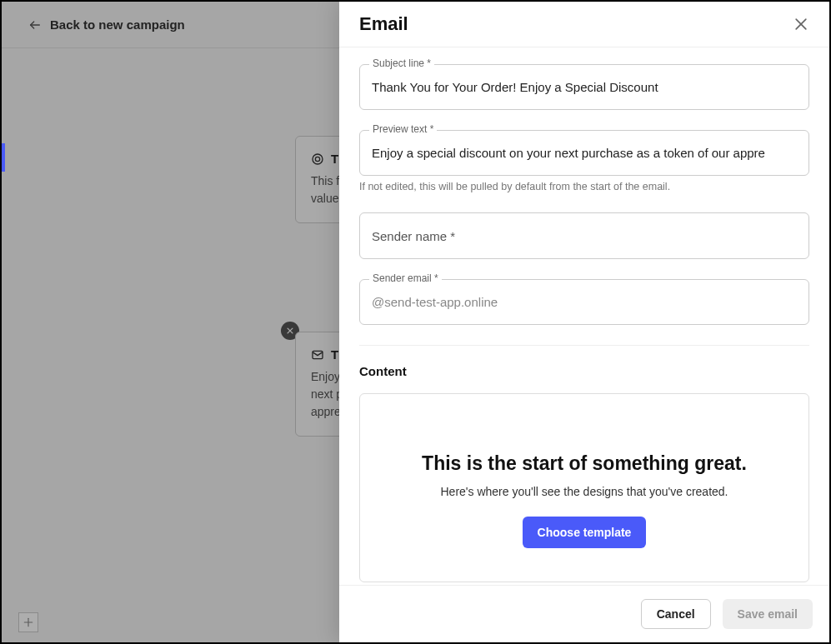 The width and height of the screenshot is (831, 644). What do you see at coordinates (584, 302) in the screenshot?
I see `sender-email-field-wrap: Sender email *` at bounding box center [584, 302].